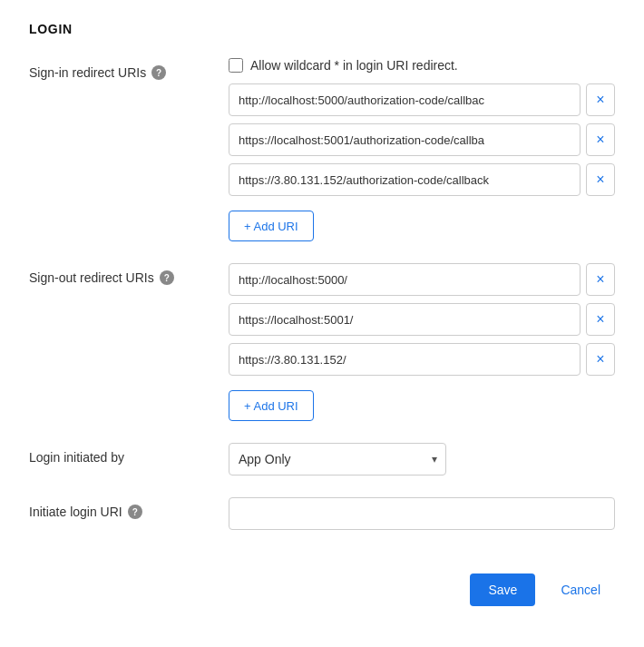 The image size is (644, 647). I want to click on signout-label-text: Sign-out redirect URIs, so click(92, 278).